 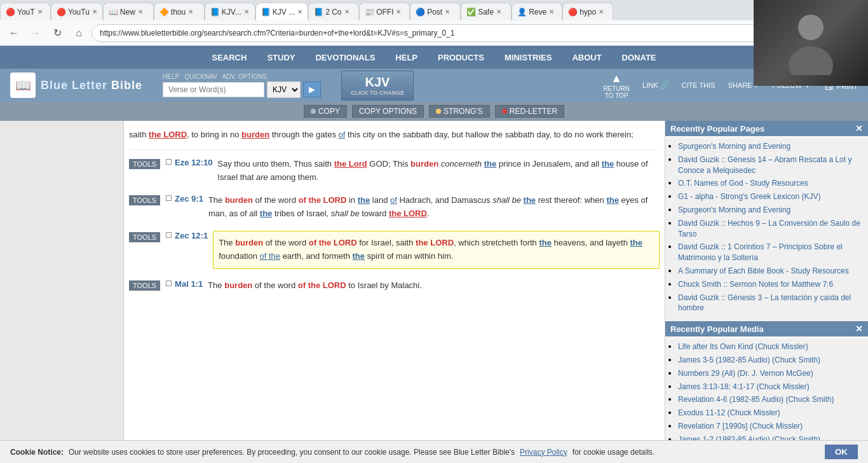 What do you see at coordinates (446, 33) in the screenshot?
I see `url-input` at bounding box center [446, 33].